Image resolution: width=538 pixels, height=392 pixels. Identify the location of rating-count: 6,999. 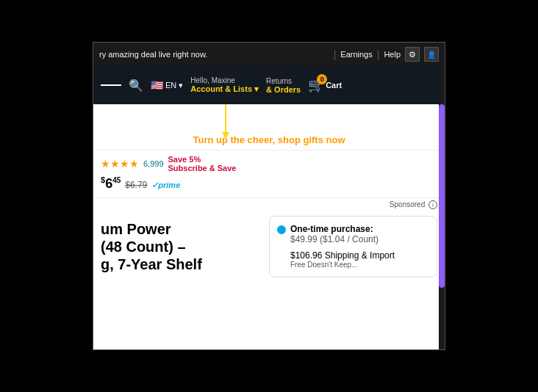
(154, 164).